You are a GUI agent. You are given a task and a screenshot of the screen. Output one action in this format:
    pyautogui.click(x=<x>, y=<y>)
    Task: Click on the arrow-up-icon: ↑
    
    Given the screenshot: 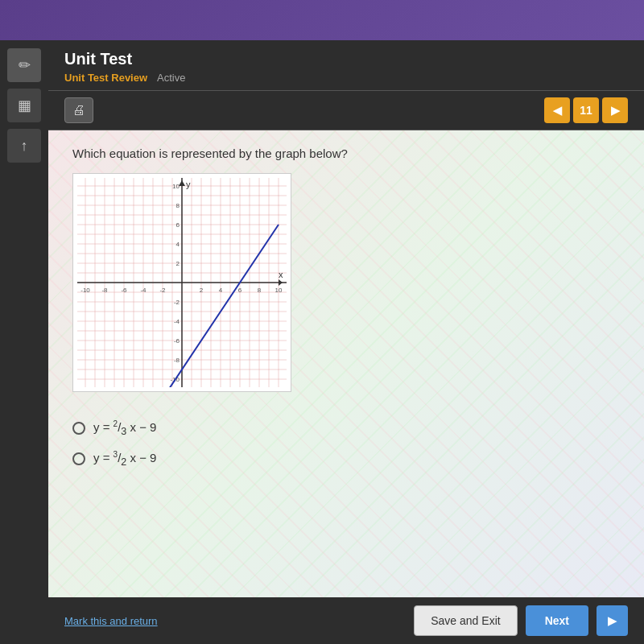 What is the action you would take?
    pyautogui.click(x=24, y=146)
    